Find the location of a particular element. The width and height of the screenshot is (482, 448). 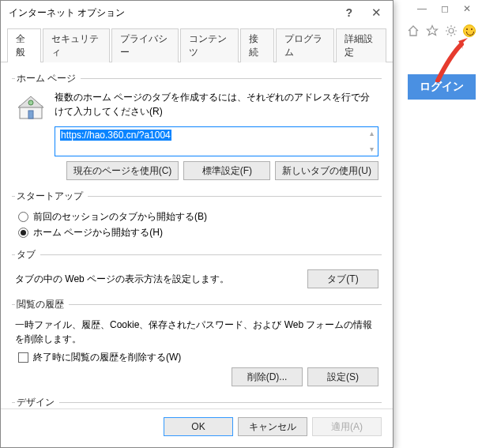

tab-programs: プログラム is located at coordinates (305, 46).